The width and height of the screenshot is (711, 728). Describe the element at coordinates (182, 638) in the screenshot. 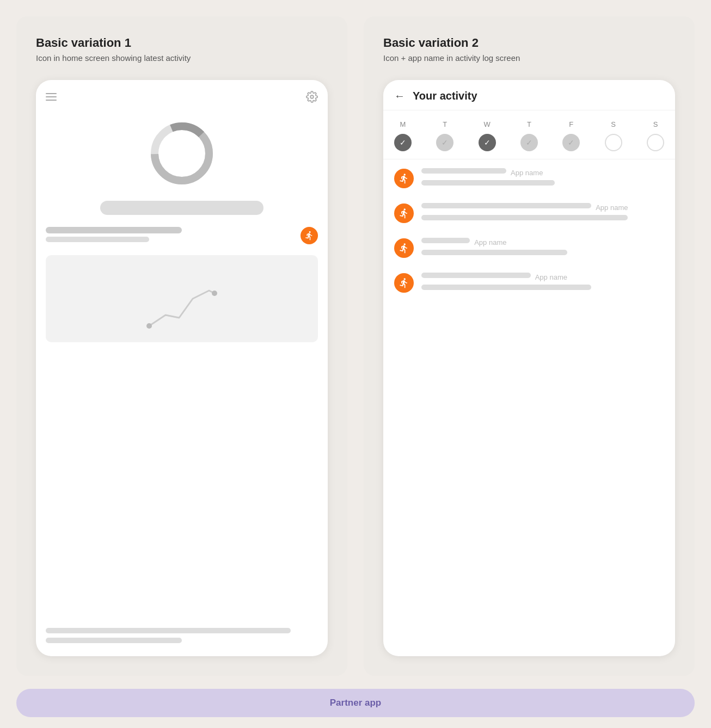

I see `bottom-bars` at that location.